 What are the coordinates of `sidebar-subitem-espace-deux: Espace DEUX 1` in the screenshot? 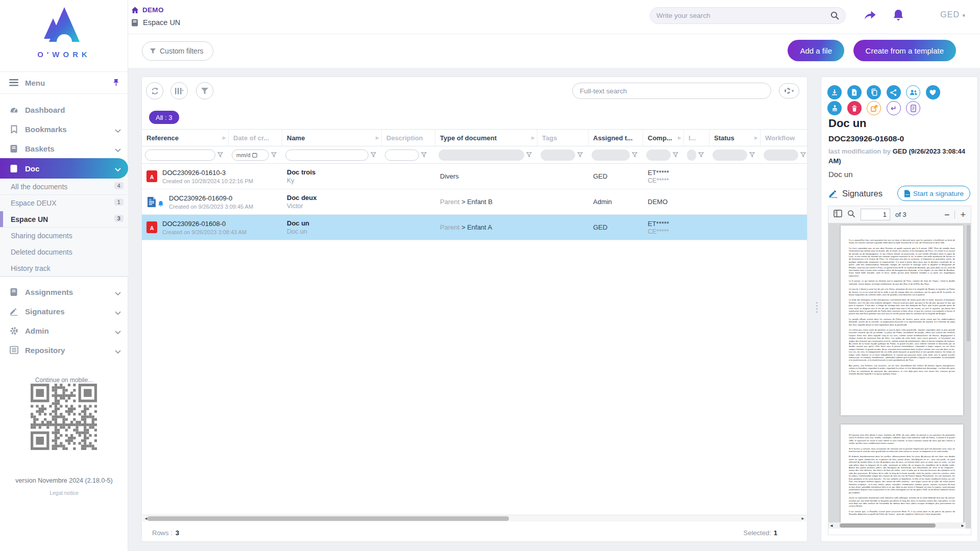 It's located at (64, 203).